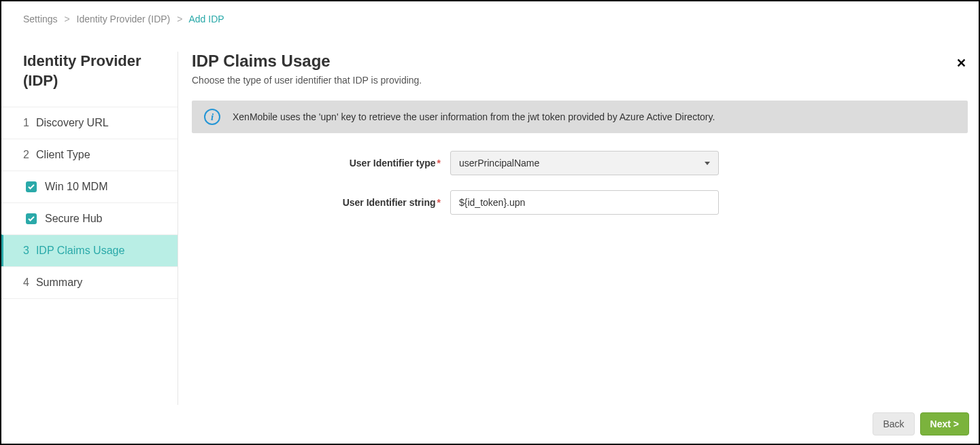 This screenshot has height=445, width=980. I want to click on user-identifier-string-label: User Identifier string*, so click(321, 202).